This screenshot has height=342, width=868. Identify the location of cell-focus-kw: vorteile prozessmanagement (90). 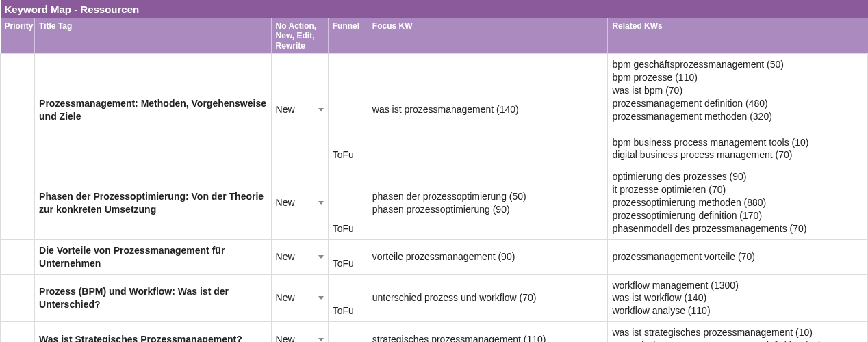
(487, 257).